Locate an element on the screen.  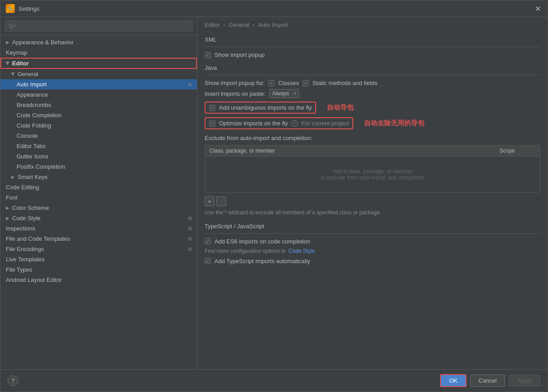
sidebar-item-auto-import: Auto Import ⊞ is located at coordinates (98, 84).